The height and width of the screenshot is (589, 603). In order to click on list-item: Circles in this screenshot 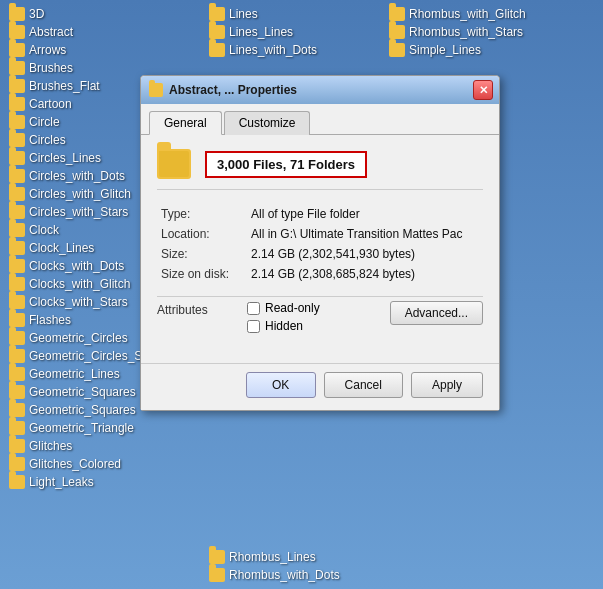, I will do `click(78, 140)`.